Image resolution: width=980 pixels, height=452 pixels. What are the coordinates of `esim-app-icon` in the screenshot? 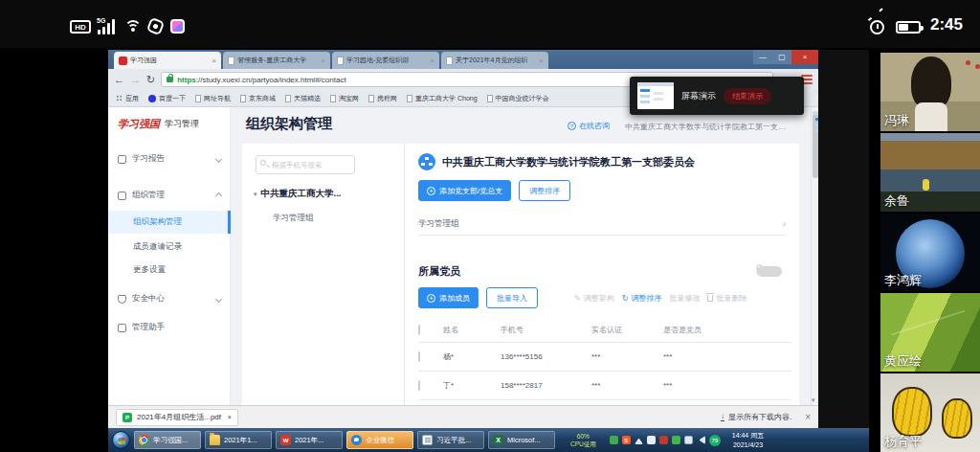 It's located at (178, 27).